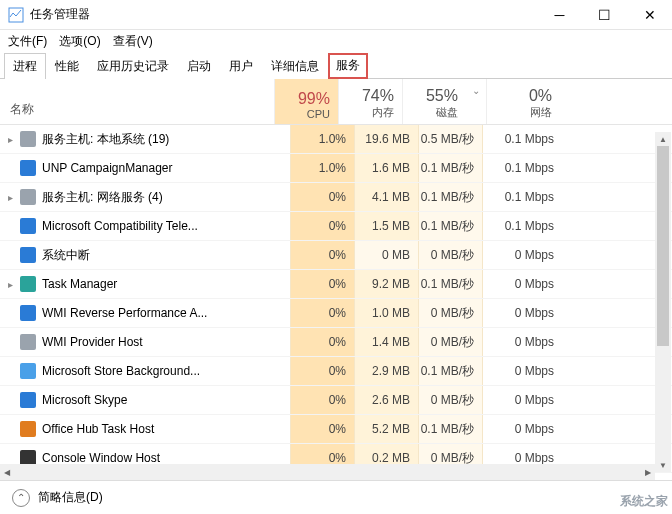 The height and width of the screenshot is (514, 672). What do you see at coordinates (28, 42) in the screenshot?
I see `menu-file: 文件(F)` at bounding box center [28, 42].